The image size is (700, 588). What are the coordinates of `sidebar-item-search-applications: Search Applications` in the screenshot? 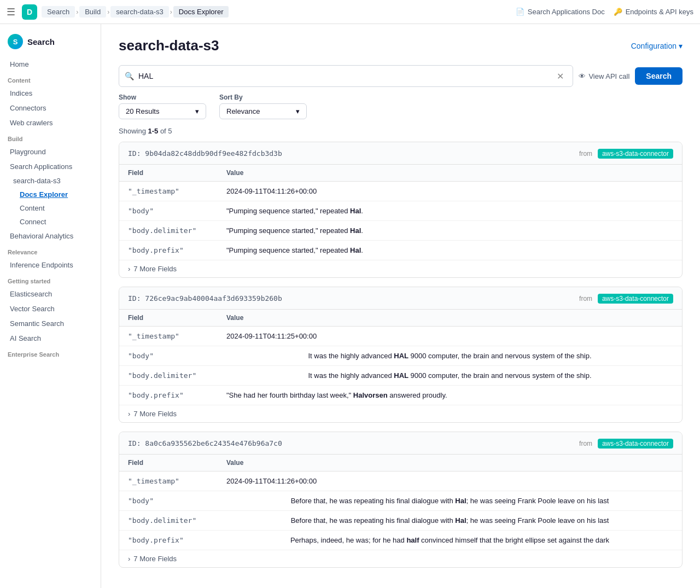 It's located at (50, 166).